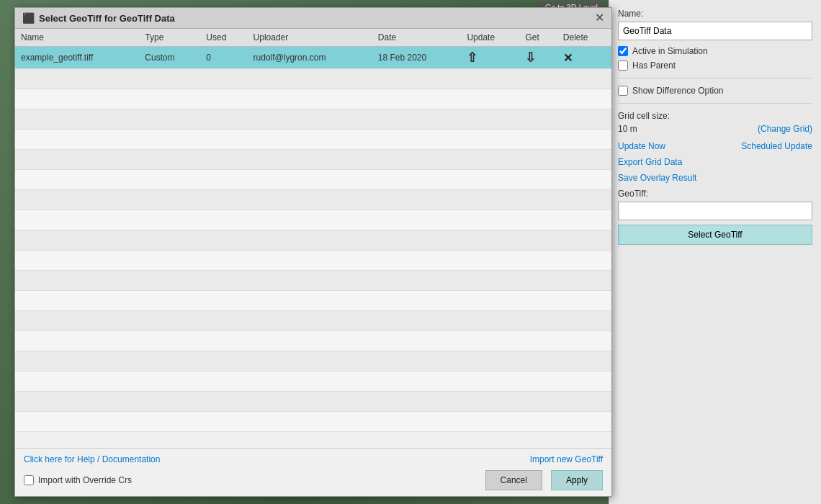  What do you see at coordinates (417, 37) in the screenshot?
I see `col-date: Date` at bounding box center [417, 37].